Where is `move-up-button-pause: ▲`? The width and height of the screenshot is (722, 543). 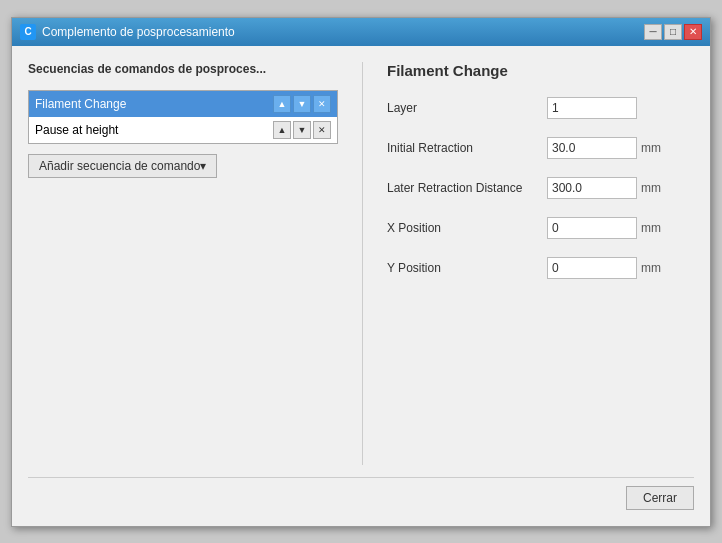 move-up-button-pause: ▲ is located at coordinates (282, 130).